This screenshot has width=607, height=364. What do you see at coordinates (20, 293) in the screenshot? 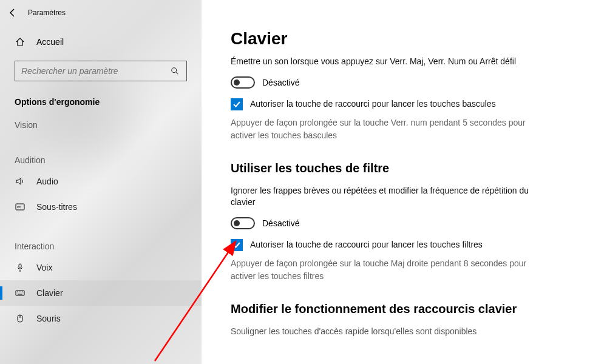
I see `keyboard-icon` at bounding box center [20, 293].